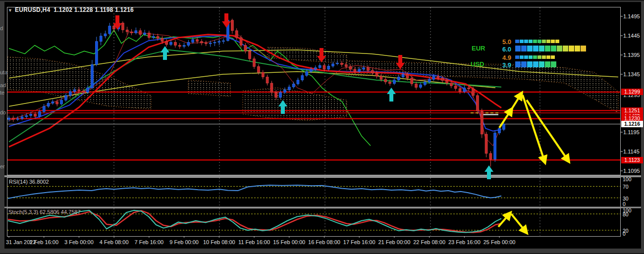 This screenshot has width=644, height=254. What do you see at coordinates (3, 112) in the screenshot?
I see `frame-text-fragment: do` at bounding box center [3, 112].